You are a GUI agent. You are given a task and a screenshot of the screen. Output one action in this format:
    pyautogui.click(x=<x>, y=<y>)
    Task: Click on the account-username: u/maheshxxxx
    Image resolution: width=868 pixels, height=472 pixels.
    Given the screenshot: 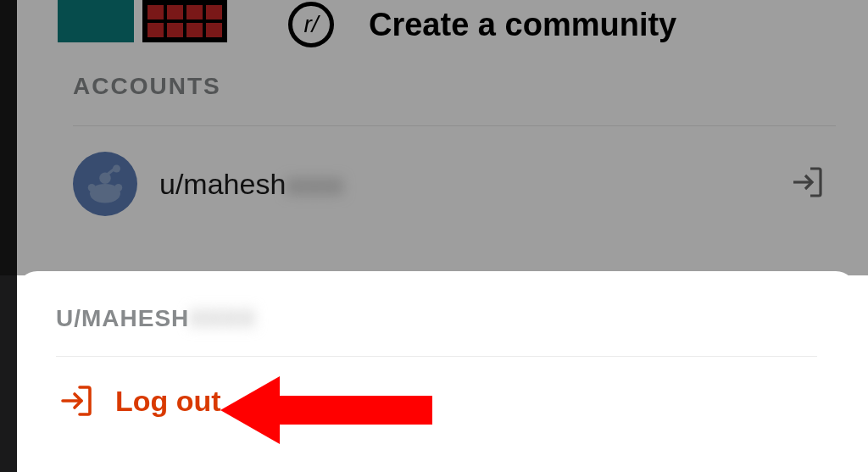 What is the action you would take?
    pyautogui.click(x=251, y=185)
    